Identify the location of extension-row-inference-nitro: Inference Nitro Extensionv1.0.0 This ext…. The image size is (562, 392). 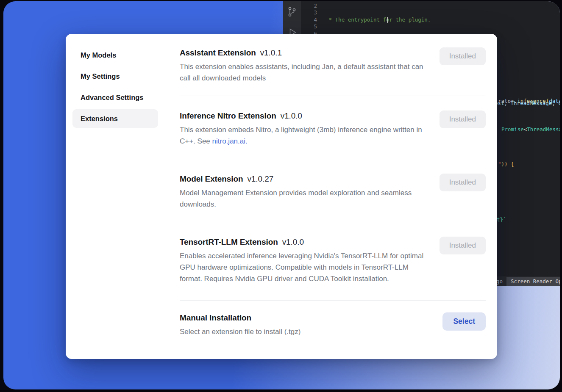
(333, 128).